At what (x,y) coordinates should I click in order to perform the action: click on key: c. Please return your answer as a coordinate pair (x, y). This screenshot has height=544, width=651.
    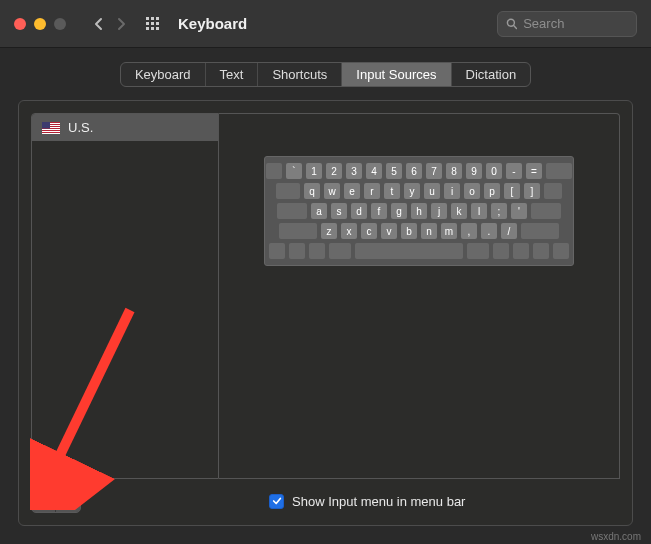
    Looking at the image, I should click on (369, 231).